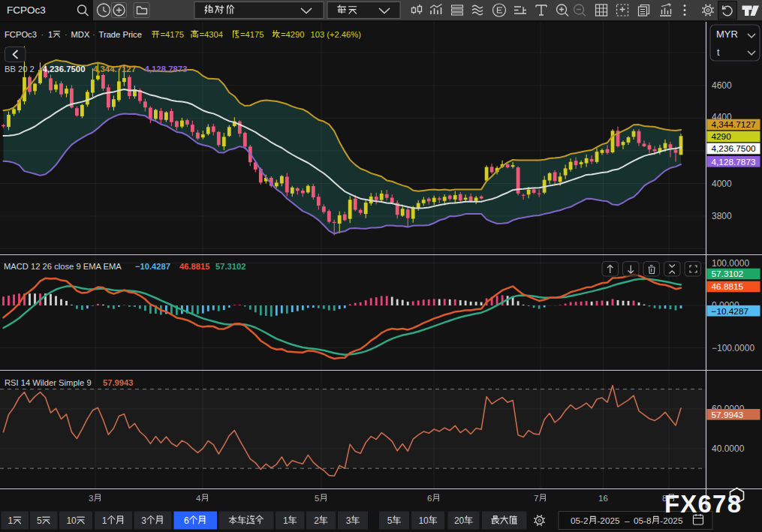 This screenshot has width=762, height=532. Describe the element at coordinates (317, 521) in the screenshot. I see `svg-text: 2` at that location.